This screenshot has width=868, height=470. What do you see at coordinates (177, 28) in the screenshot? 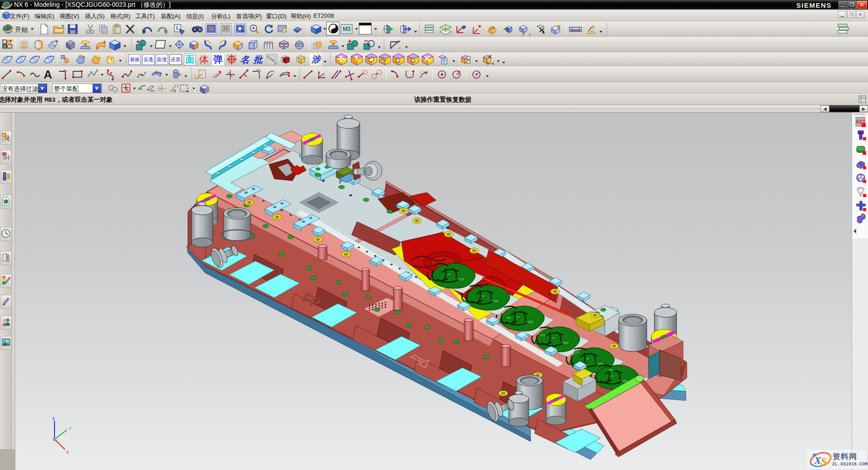
I see `svg-text: i` at bounding box center [177, 28].